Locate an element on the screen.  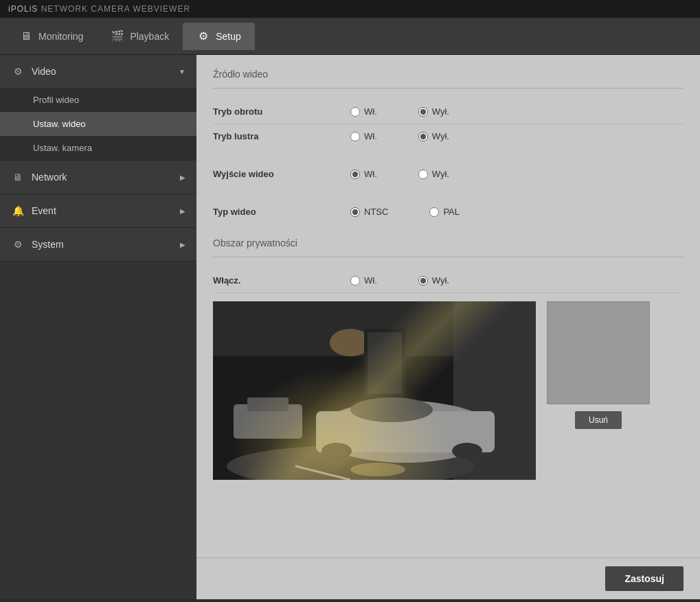
pryw-wyl-label: Wył. is located at coordinates (441, 280).